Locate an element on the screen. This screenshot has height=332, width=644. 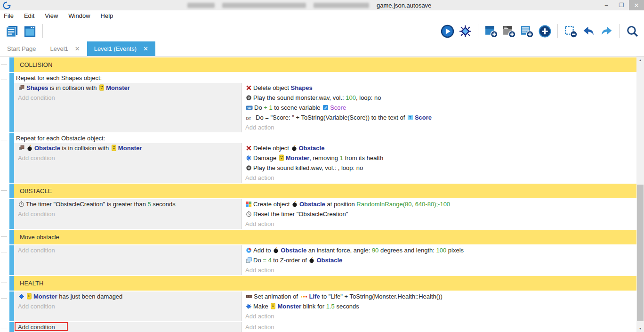
title-bar: game.json.autosave – ❐ ✕ is located at coordinates (322, 5).